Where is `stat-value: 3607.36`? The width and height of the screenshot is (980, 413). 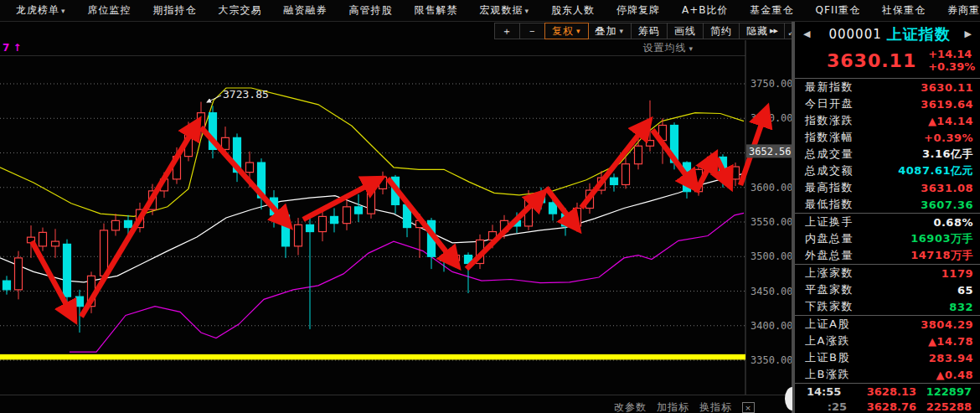 stat-value: 3607.36 is located at coordinates (946, 204).